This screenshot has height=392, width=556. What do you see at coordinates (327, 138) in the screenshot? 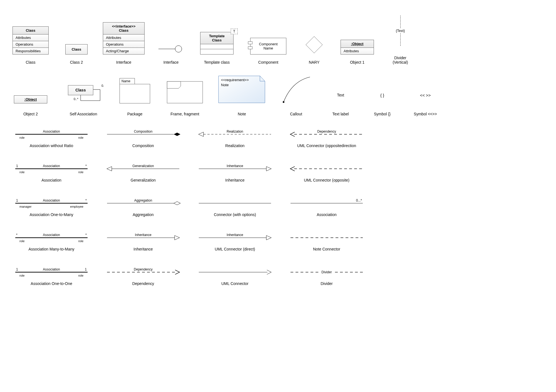
I see `connector-uml-opp-dir: DependencyUML Connector (oppositedirecti…` at bounding box center [327, 138].